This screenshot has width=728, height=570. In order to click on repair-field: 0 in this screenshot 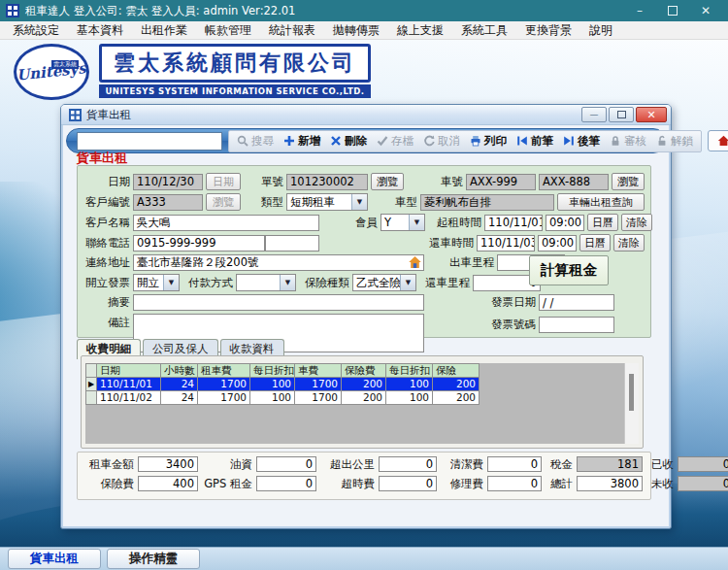, I will do `click(514, 484)`.